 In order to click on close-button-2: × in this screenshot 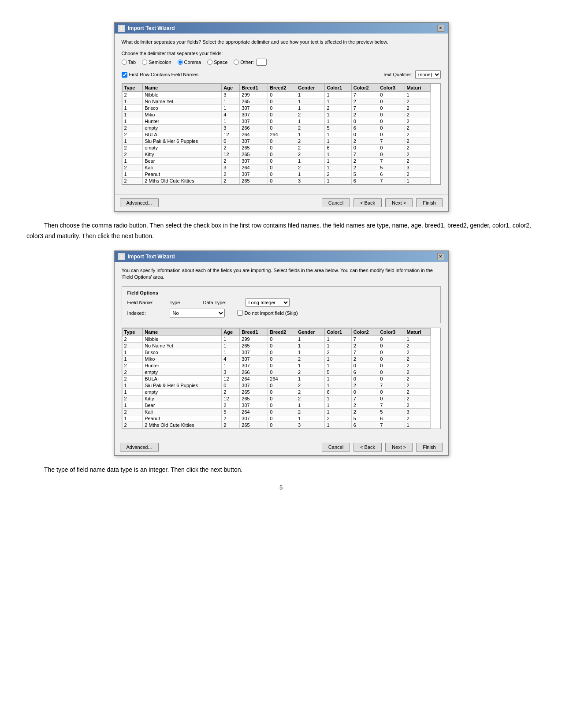, I will do `click(441, 257)`.